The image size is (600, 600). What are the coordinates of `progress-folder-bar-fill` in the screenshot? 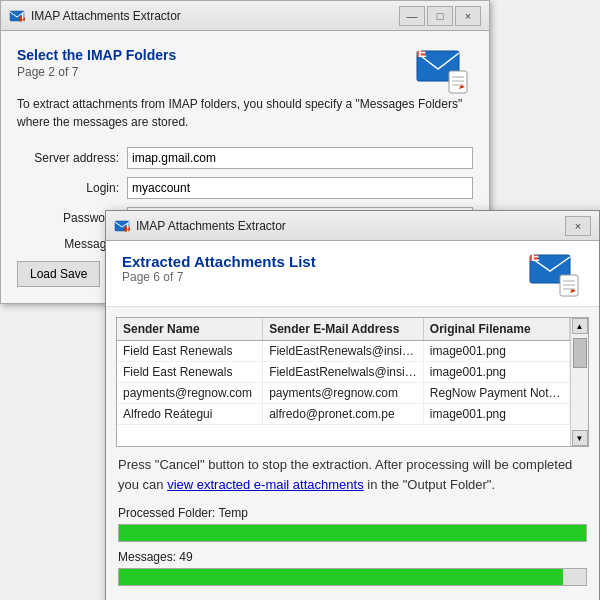 It's located at (352, 533).